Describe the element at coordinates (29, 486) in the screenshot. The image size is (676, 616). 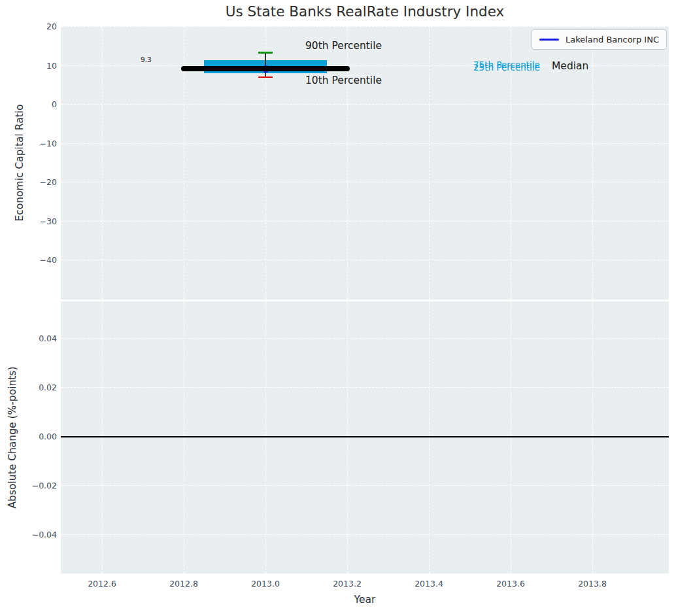
I see `y-tick-label: −0.02` at that location.